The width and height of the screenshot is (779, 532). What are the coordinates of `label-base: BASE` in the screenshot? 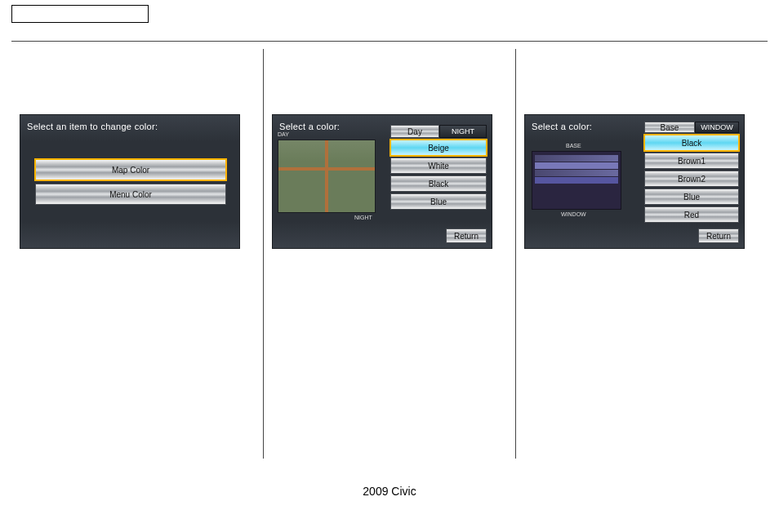 It's located at (573, 145).